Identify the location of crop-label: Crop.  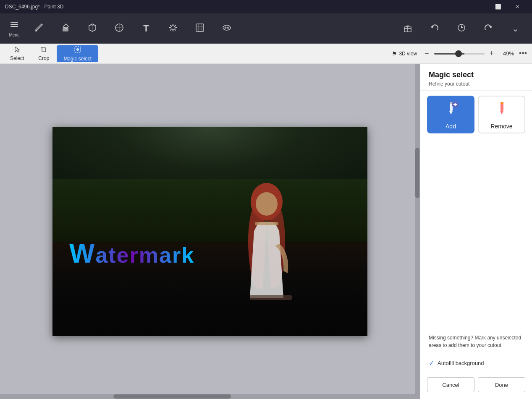
(44, 58).